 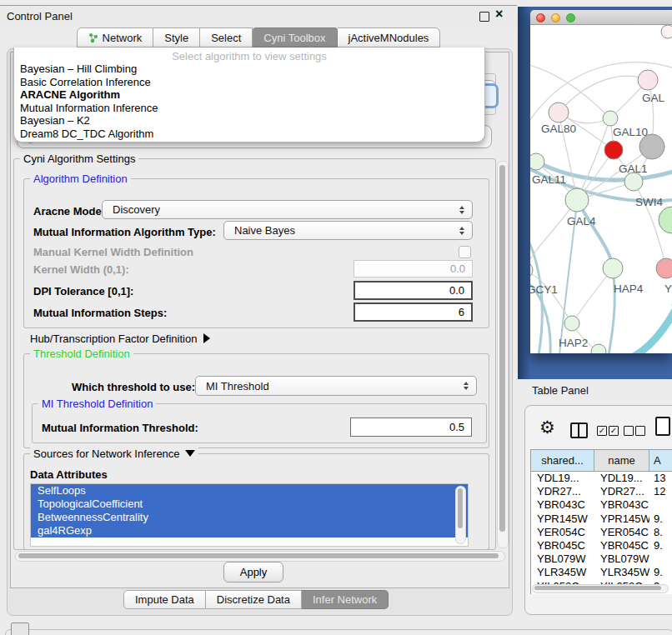 What do you see at coordinates (602, 572) in the screenshot?
I see `table-row: YLR345WYLR345W9.` at bounding box center [602, 572].